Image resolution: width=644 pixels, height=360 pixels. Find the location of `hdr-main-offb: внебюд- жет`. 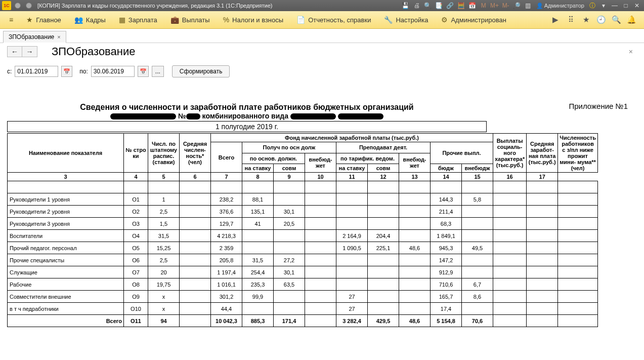

hdr-main-offb: внебюд- жет is located at coordinates (321, 163).